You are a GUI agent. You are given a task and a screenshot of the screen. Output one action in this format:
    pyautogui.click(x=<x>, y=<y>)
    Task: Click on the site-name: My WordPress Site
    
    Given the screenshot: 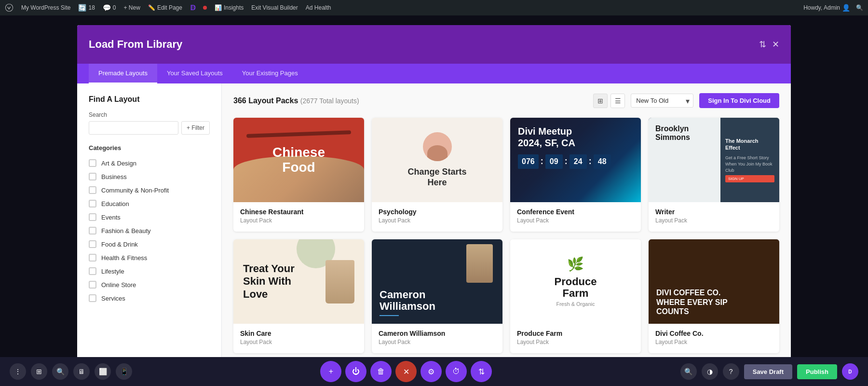 What is the action you would take?
    pyautogui.click(x=46, y=8)
    